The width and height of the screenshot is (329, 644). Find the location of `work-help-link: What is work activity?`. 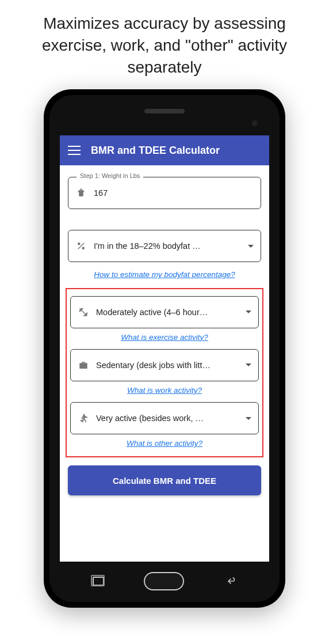

work-help-link: What is work activity? is located at coordinates (164, 391).